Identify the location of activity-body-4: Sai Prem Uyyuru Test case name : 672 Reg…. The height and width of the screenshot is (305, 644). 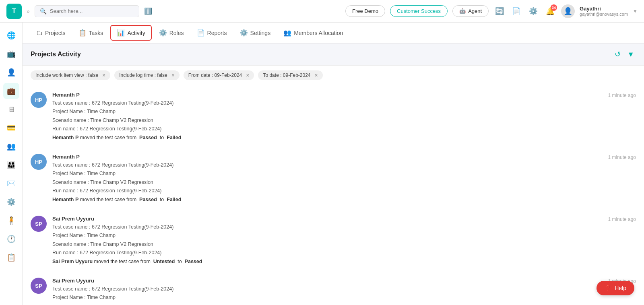
(344, 290).